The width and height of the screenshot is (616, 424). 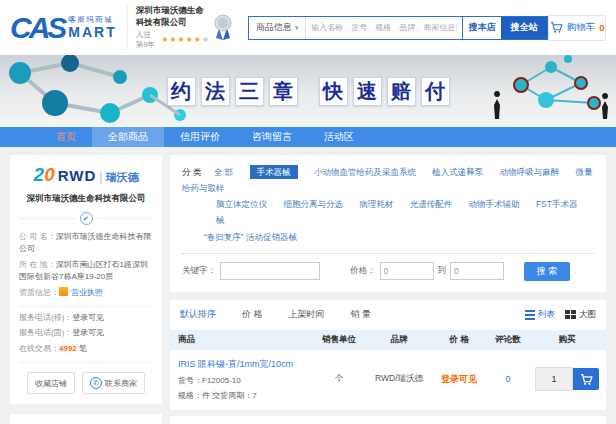 I want to click on shop-action-buttons: 收藏店铺 ✆ 联系商家, so click(x=86, y=383).